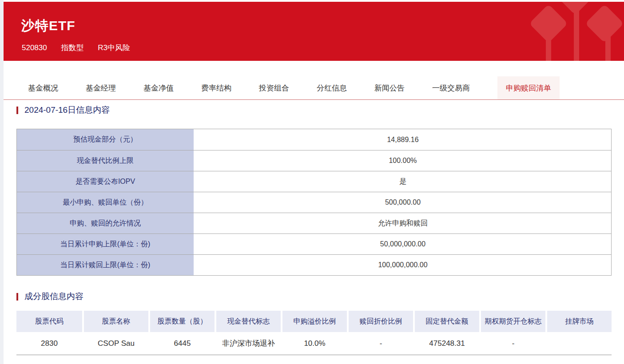 The image size is (624, 364). What do you see at coordinates (106, 202) in the screenshot?
I see `info-row-label: 最小申购、赎回单位（份）` at bounding box center [106, 202].